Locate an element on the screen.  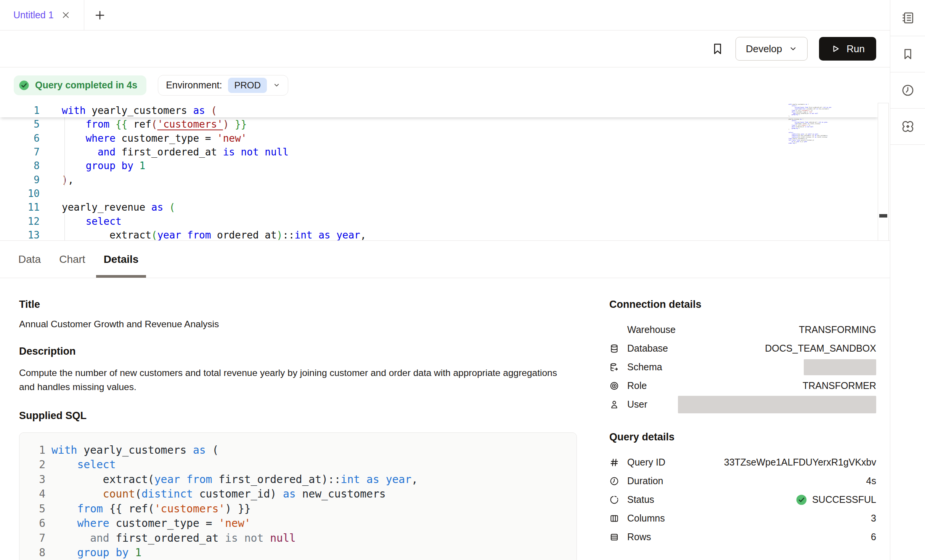
sql-code-line: 8 group by 1 is located at coordinates (303, 553).